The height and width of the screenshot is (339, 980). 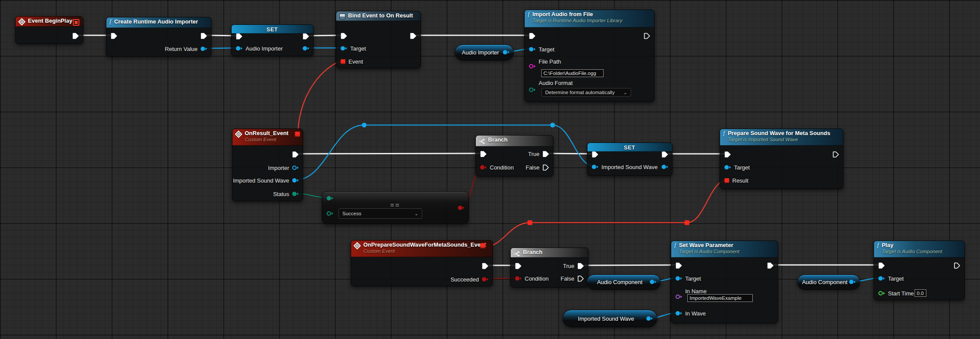 What do you see at coordinates (679, 297) in the screenshot?
I see `pin-name-icon` at bounding box center [679, 297].